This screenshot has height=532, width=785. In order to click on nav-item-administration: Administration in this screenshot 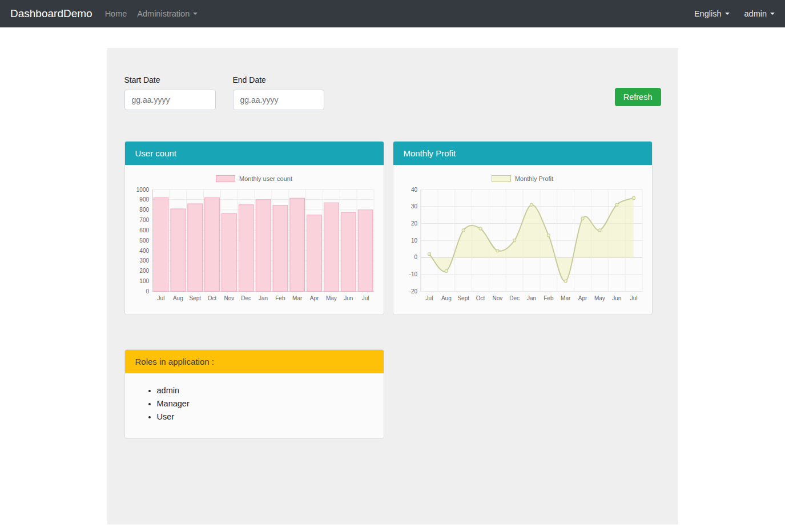, I will do `click(167, 14)`.